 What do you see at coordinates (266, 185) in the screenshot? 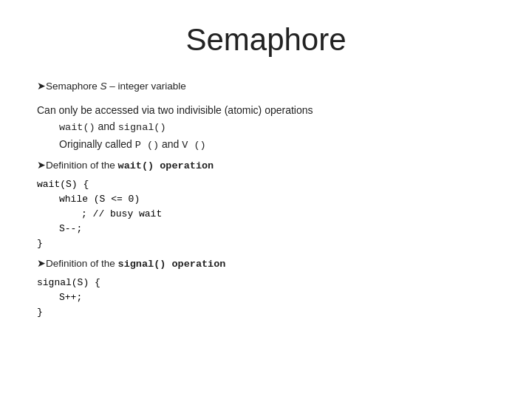
I see `code-wait-line-1: wait(S) {` at bounding box center [266, 185].